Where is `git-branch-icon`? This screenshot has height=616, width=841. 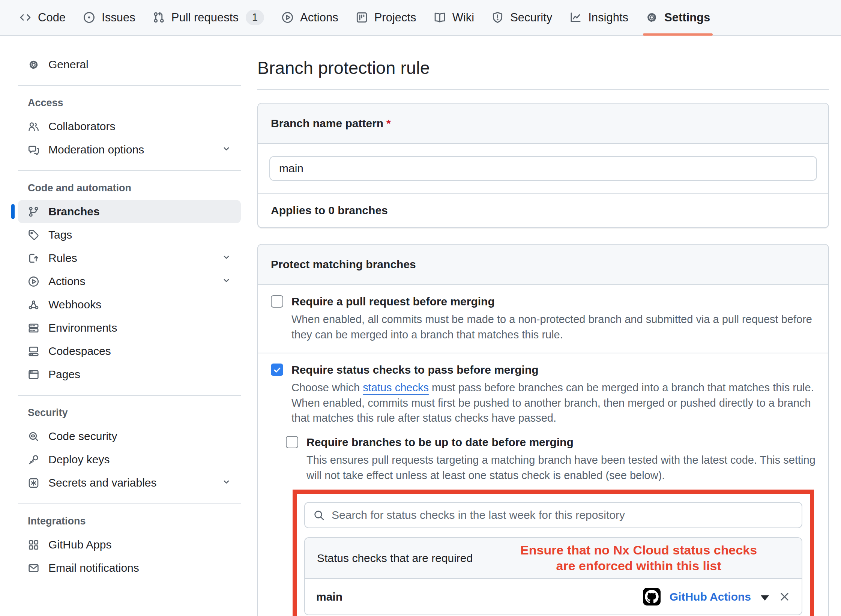
git-branch-icon is located at coordinates (34, 212).